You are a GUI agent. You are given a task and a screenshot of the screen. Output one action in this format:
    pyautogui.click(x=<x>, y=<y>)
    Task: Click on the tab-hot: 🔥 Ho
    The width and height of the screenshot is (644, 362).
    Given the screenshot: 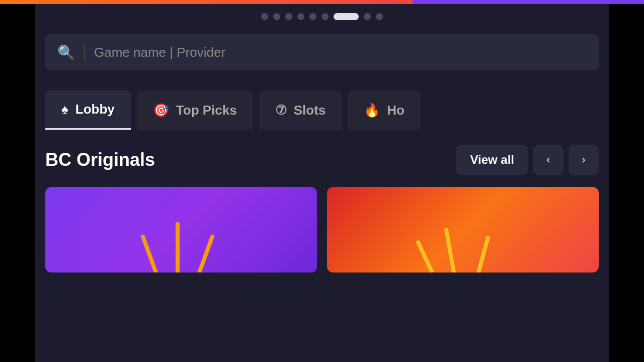 What is the action you would take?
    pyautogui.click(x=384, y=110)
    